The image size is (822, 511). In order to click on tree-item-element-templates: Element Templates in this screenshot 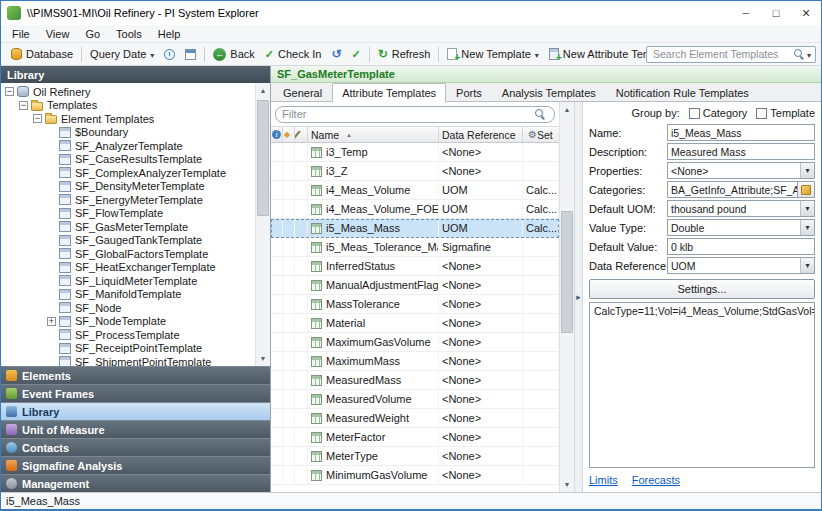, I will do `click(128, 119)`.